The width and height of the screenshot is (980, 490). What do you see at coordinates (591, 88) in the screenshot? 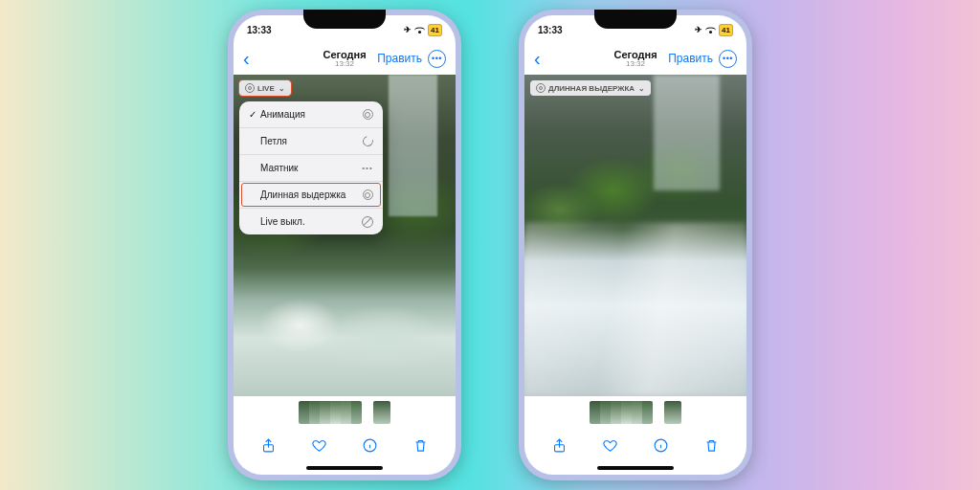
I see `effect-badge-label: ДЛИННАЯ ВЫДЕРЖКА` at bounding box center [591, 88].